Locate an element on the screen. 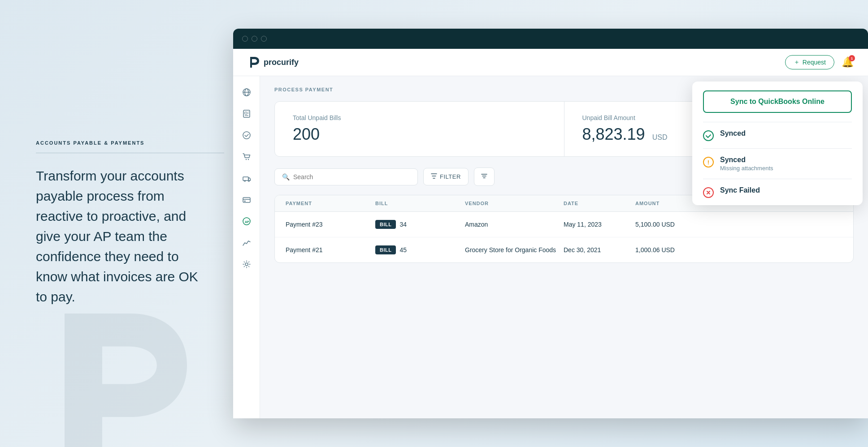 The height and width of the screenshot is (447, 868). sort-icon is located at coordinates (484, 176).